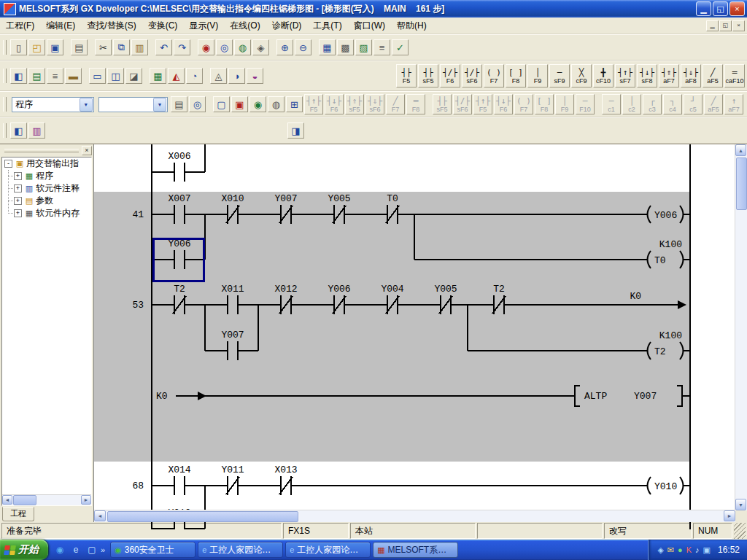  Describe the element at coordinates (242, 47) in the screenshot. I see `find-coil-button: ◍` at that location.